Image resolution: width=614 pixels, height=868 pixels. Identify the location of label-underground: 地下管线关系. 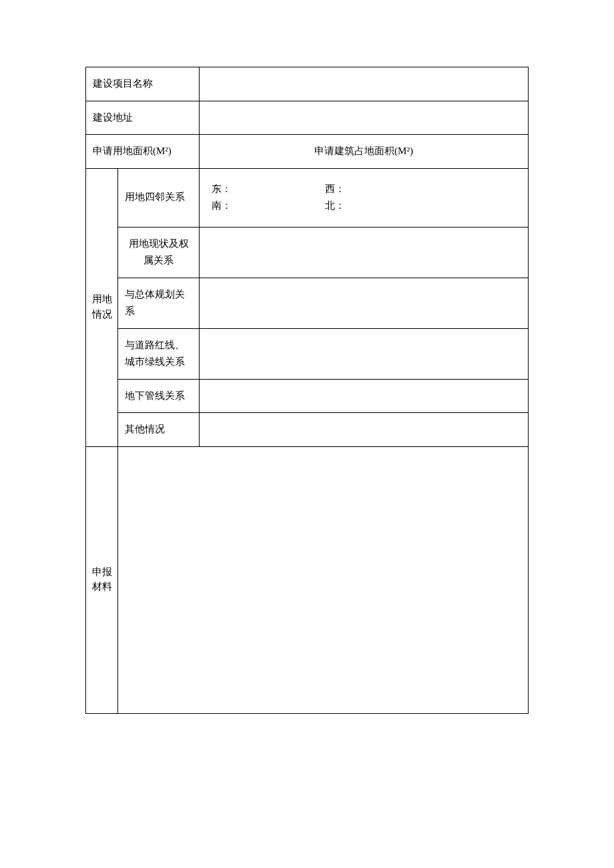
(159, 396).